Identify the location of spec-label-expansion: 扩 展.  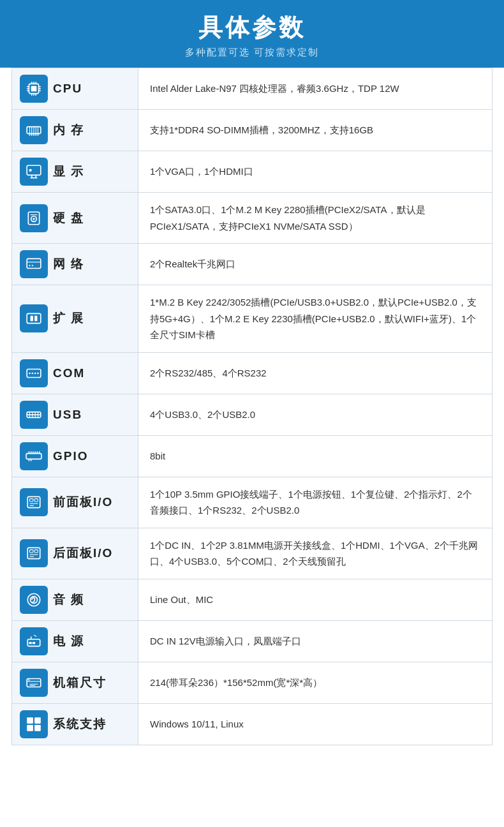
(75, 319).